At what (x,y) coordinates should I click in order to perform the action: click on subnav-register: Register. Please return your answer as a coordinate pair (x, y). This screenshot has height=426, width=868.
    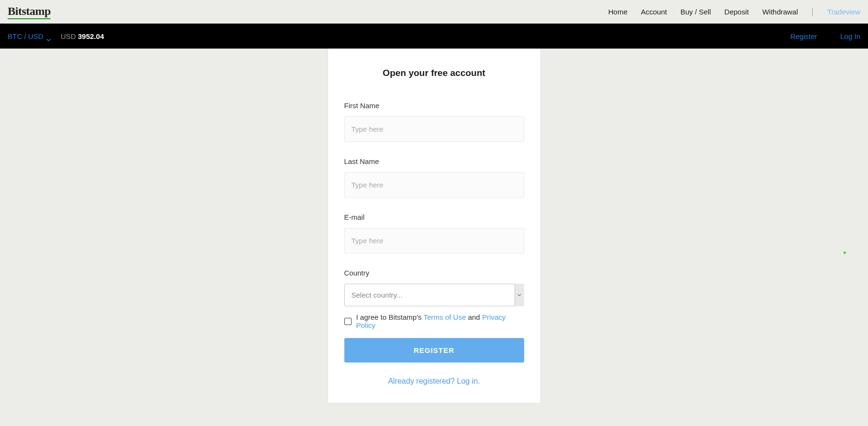
    Looking at the image, I should click on (804, 37).